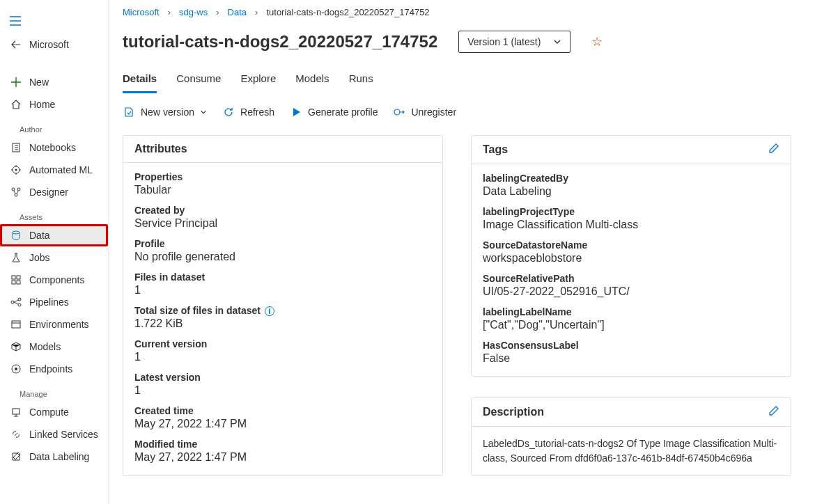 The height and width of the screenshot is (504, 815). Describe the element at coordinates (54, 391) in the screenshot. I see `sidebar-section-manage: Manage` at that location.